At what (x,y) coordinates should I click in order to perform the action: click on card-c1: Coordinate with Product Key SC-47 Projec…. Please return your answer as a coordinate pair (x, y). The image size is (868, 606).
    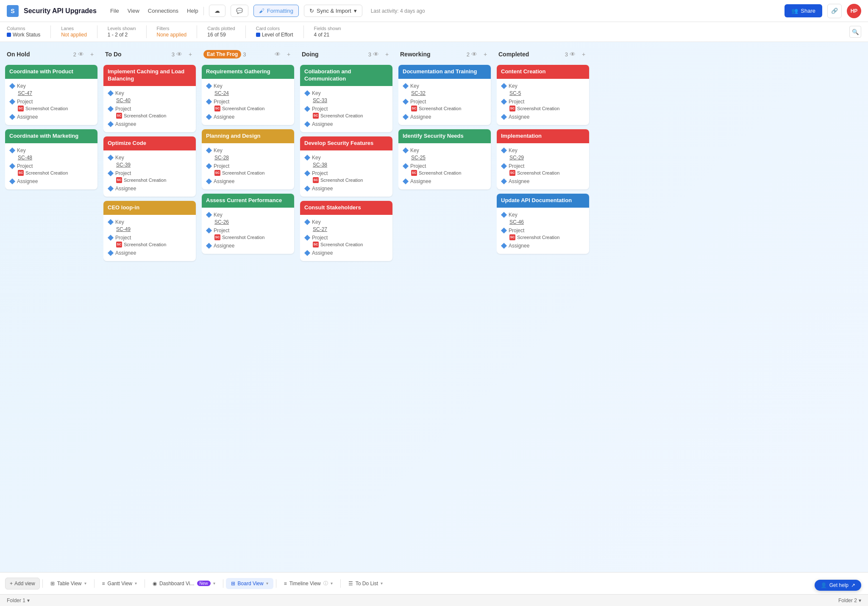
    Looking at the image, I should click on (51, 95).